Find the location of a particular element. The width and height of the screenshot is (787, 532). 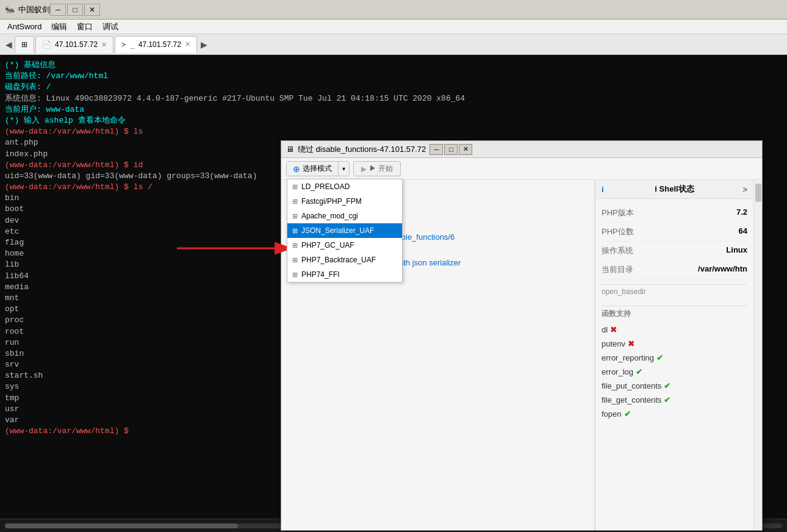

mode-dropdown: ⊞LD_PRELOAD⊞Fastcgi/PHP_FPM⊞Apache_mod_c… is located at coordinates (345, 231).